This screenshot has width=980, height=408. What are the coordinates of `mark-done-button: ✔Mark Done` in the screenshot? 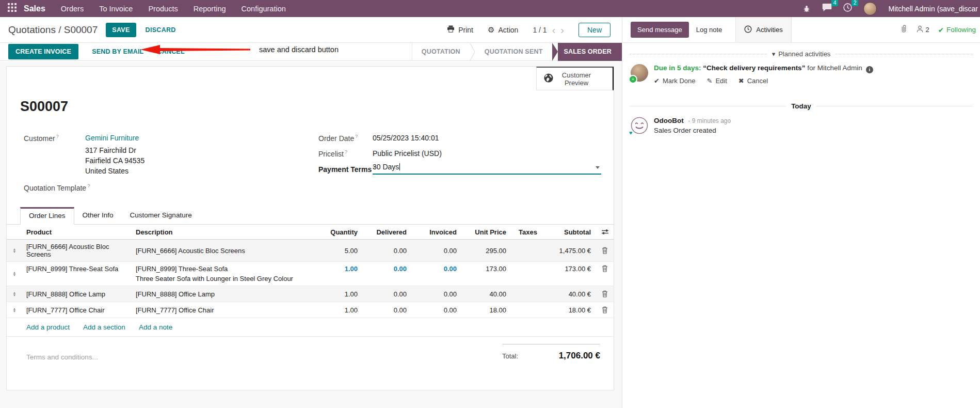 It's located at (674, 81).